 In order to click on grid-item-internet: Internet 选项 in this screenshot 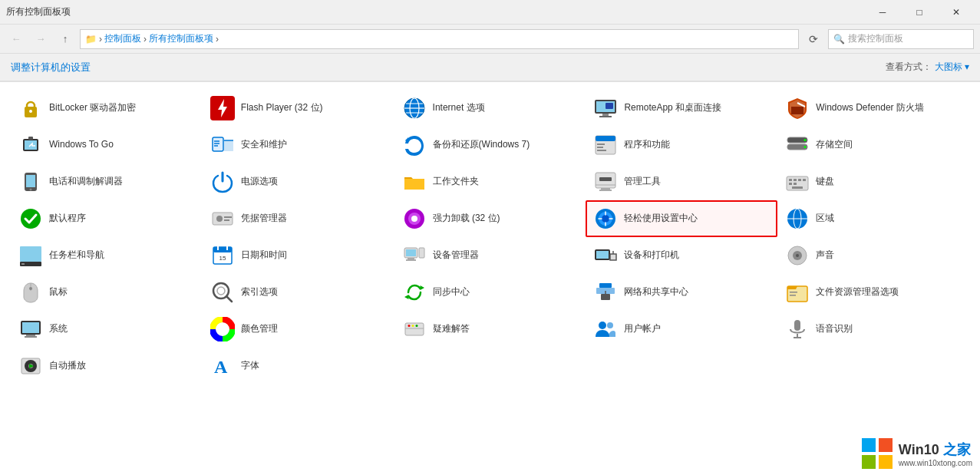, I will do `click(490, 108)`.